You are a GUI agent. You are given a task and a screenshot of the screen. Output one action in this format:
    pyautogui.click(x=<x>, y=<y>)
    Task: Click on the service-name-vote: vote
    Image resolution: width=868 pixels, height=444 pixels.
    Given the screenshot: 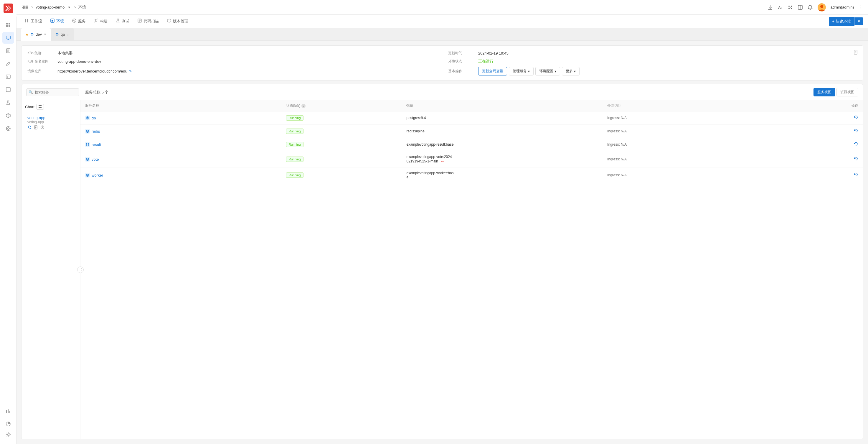 What is the action you would take?
    pyautogui.click(x=186, y=159)
    